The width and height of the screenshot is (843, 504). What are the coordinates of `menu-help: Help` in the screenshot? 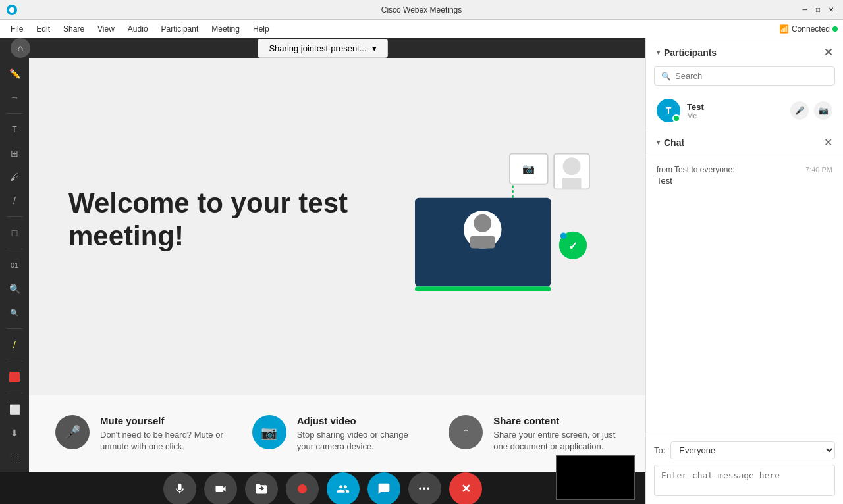 It's located at (261, 29).